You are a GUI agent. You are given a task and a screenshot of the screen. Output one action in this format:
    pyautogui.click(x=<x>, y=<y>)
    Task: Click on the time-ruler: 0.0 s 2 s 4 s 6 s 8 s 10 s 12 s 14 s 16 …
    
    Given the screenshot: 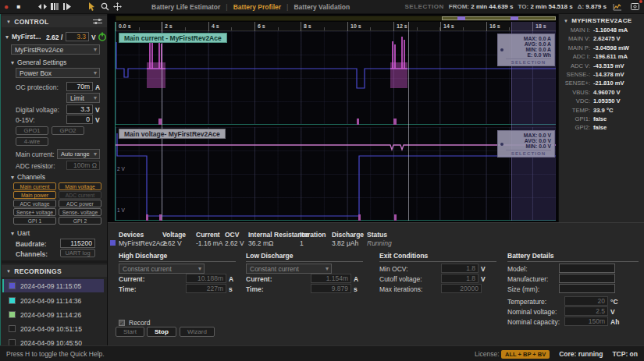 What is the action you would take?
    pyautogui.click(x=336, y=27)
    